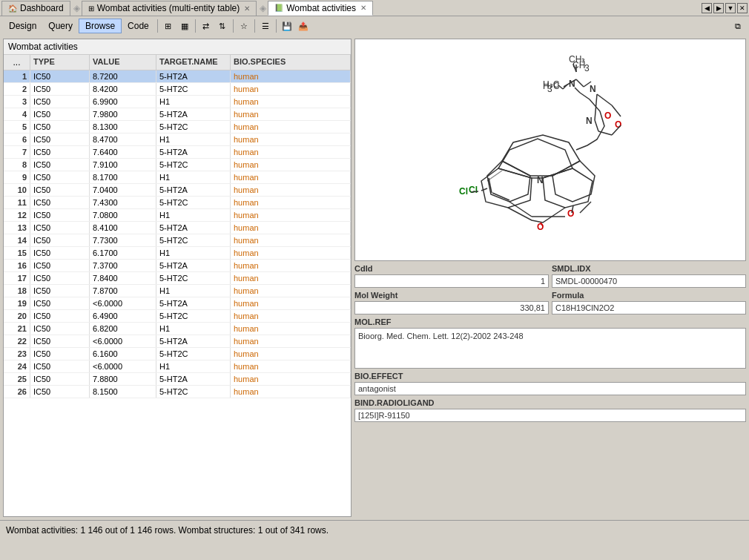 Image resolution: width=749 pixels, height=560 pixels. Describe the element at coordinates (36, 8) in the screenshot. I see `tab-dashboard: 🏠 Dashboard` at that location.